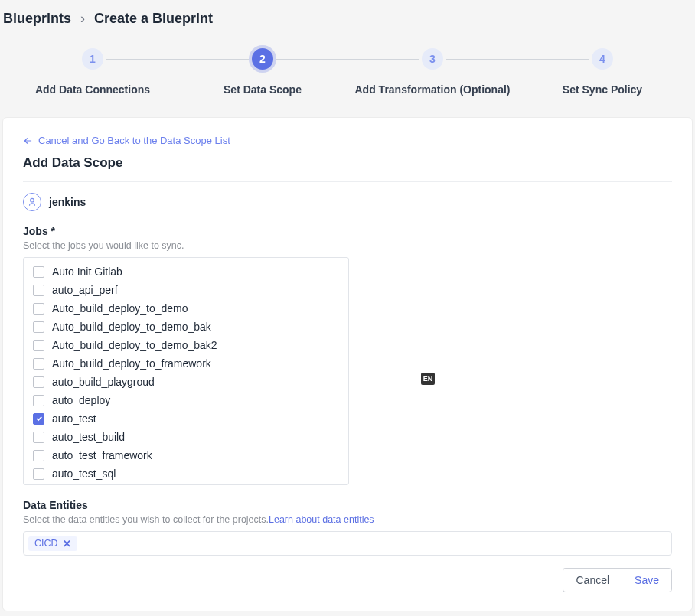 This screenshot has height=616, width=695. I want to click on job-item: Auto_build_deploy_to_demo_bak, so click(186, 327).